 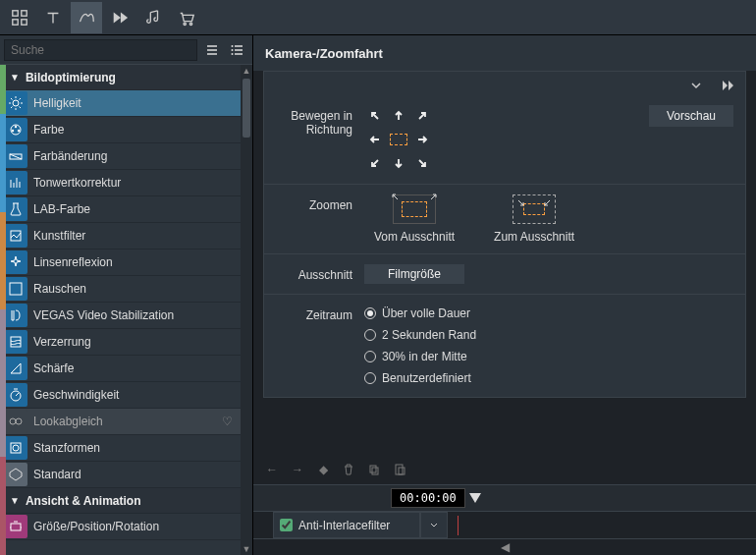 What do you see at coordinates (57, 474) in the screenshot?
I see `item-label: Standard` at bounding box center [57, 474].